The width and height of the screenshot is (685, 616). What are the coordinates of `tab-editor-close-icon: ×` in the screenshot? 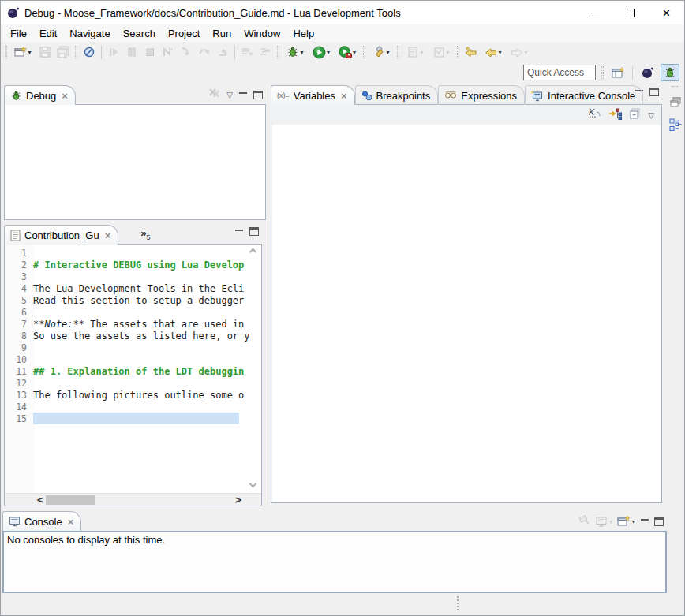 It's located at (108, 235).